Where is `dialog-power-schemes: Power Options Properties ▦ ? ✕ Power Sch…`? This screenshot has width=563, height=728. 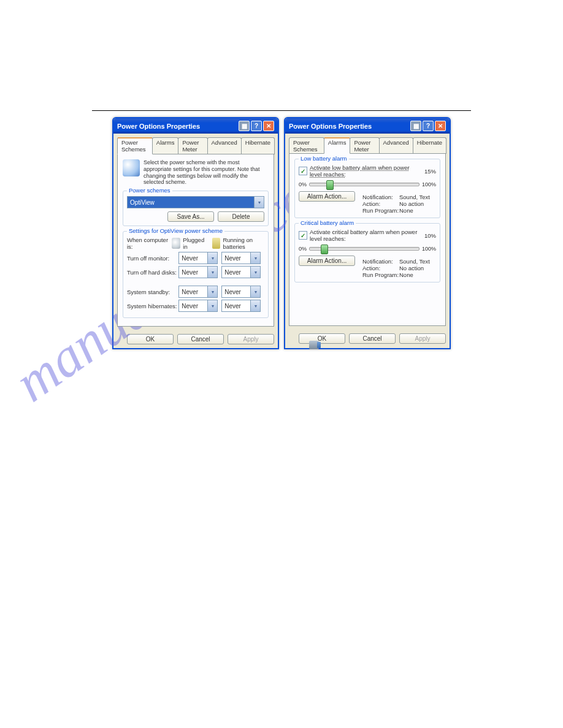 dialog-power-schemes: Power Options Properties ▦ ? ✕ Power Sch… is located at coordinates (196, 233).